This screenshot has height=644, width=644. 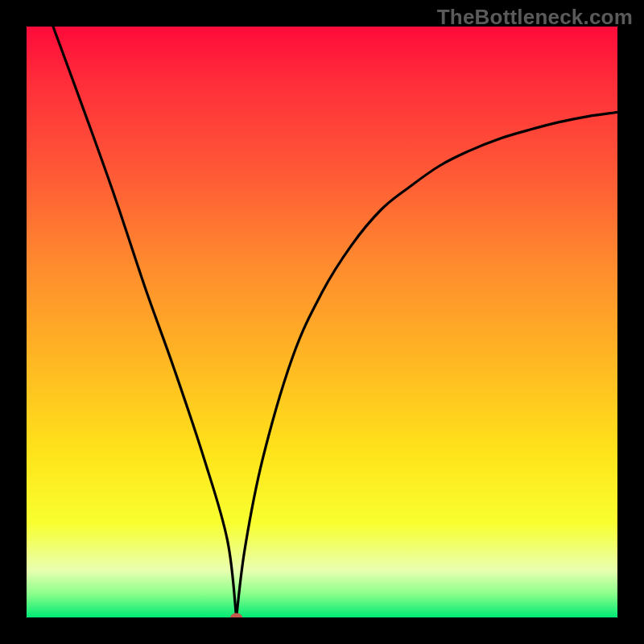 I want to click on watermark-text: TheBottleneck.com, so click(x=535, y=18).